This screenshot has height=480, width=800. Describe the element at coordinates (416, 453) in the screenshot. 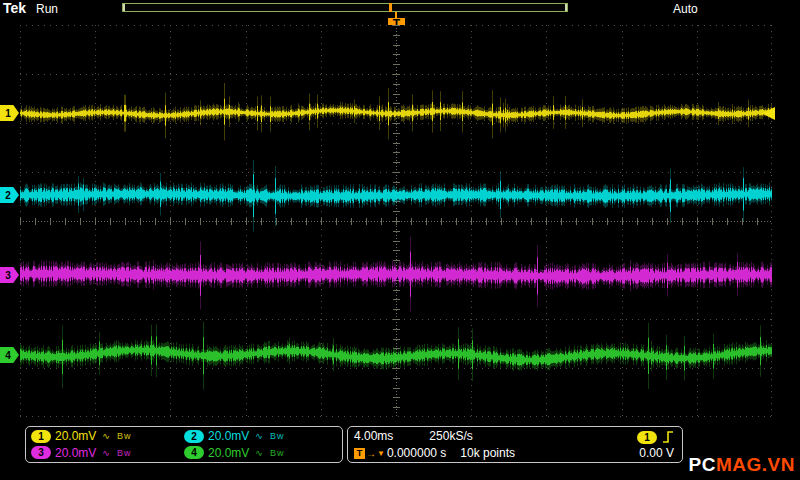

I see `trigger-time-readout: 0.000000 s` at that location.